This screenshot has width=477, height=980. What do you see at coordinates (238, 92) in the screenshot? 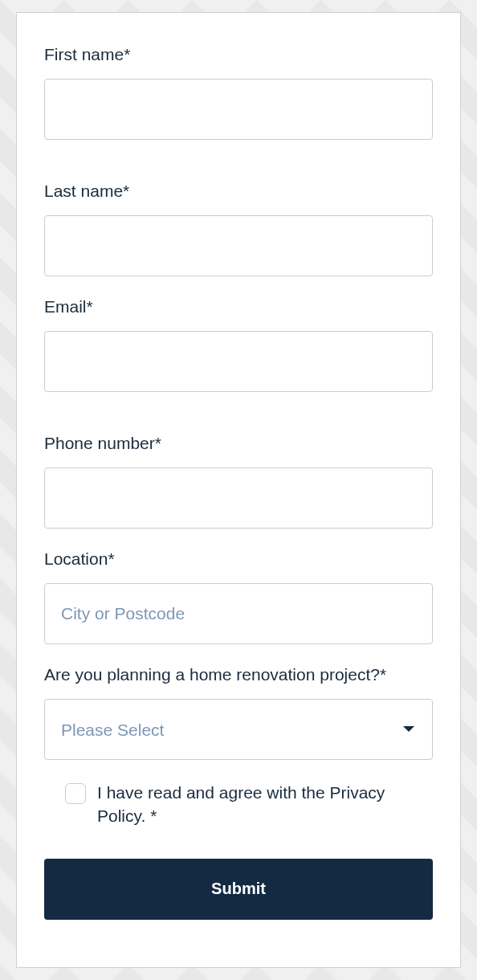
I see `first-name-field: First name*` at bounding box center [238, 92].